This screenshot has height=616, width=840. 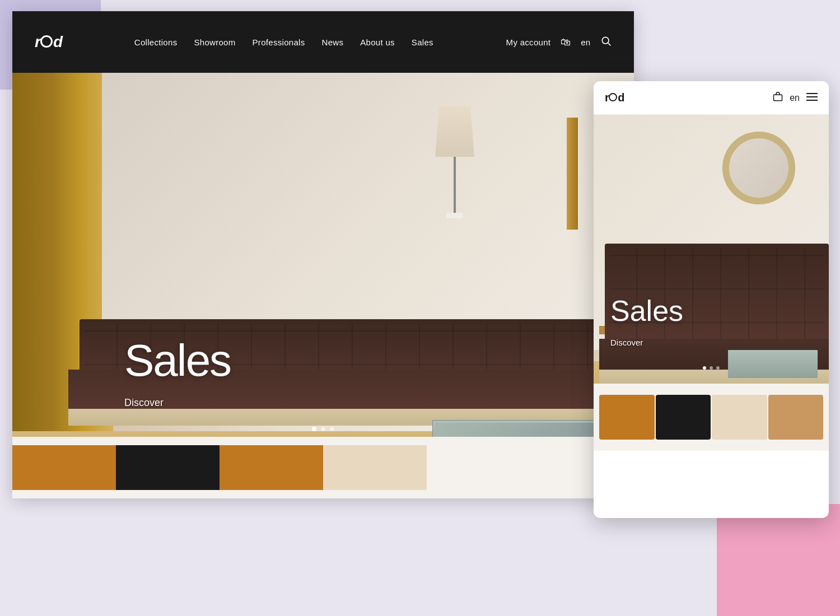 What do you see at coordinates (572, 174) in the screenshot?
I see `wood-panel-right` at bounding box center [572, 174].